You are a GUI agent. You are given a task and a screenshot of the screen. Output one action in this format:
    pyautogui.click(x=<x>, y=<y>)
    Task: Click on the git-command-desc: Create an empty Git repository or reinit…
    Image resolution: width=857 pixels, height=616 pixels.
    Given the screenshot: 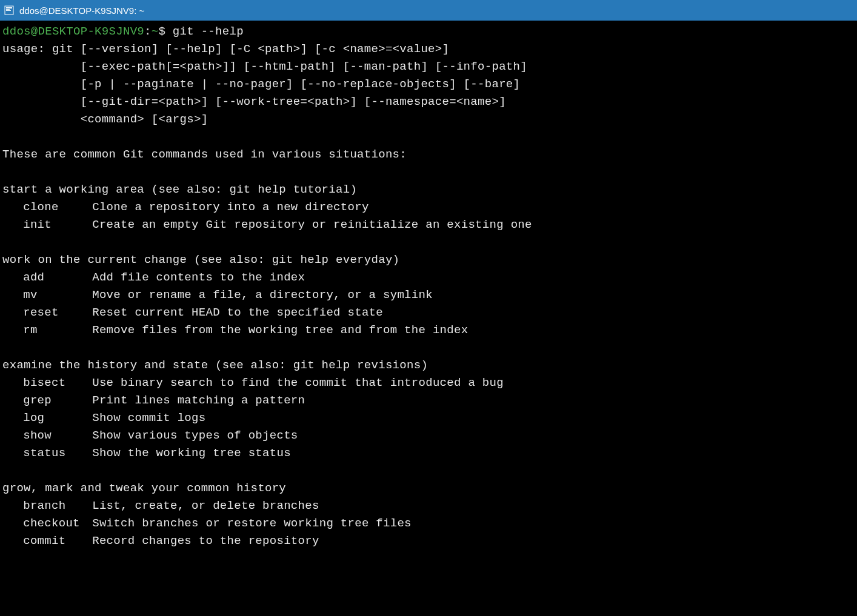 What is the action you would take?
    pyautogui.click(x=312, y=225)
    